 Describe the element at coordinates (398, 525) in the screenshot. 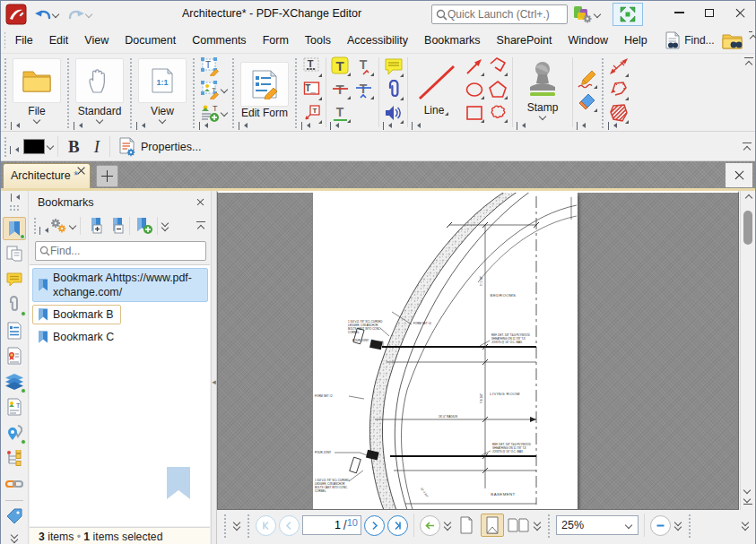

I see `last-page-button` at that location.